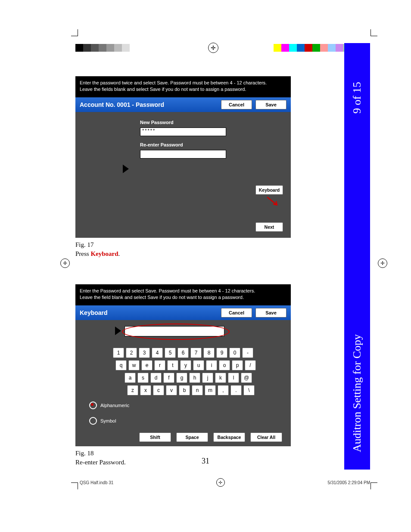  What do you see at coordinates (134, 365) in the screenshot?
I see `keyboard-key: w` at bounding box center [134, 365].